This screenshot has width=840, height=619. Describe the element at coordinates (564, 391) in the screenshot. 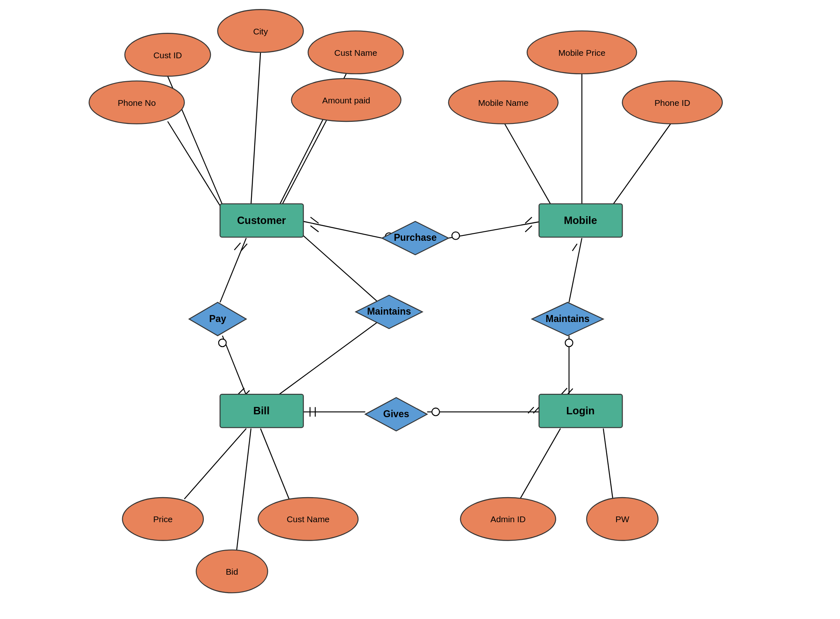

I see `mark10` at that location.